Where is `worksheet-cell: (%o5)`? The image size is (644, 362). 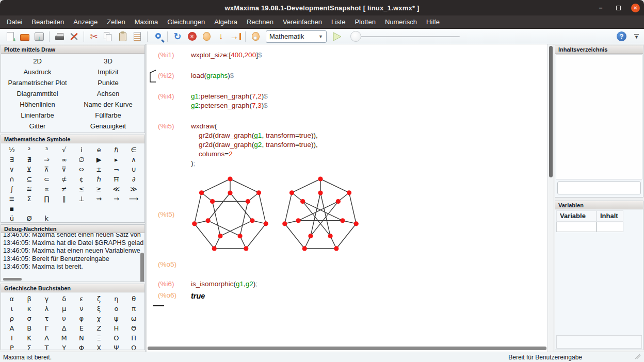 worksheet-cell: (%o5) is located at coordinates (347, 265).